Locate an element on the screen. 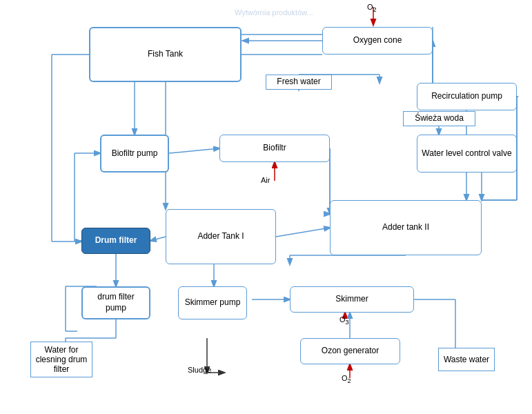 This screenshot has width=532, height=414. fresh-water-label: Fresh water is located at coordinates (298, 81).